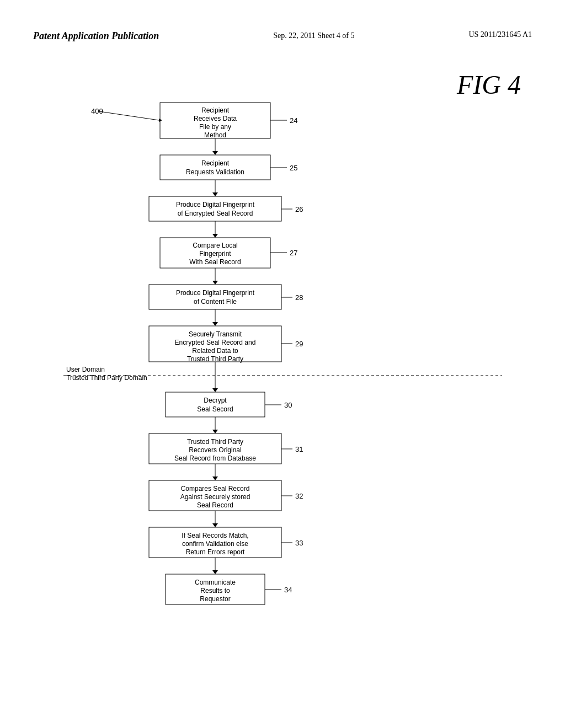 This screenshot has width=565, height=728. What do you see at coordinates (294, 120) in the screenshot?
I see `svg-text: 24` at bounding box center [294, 120].